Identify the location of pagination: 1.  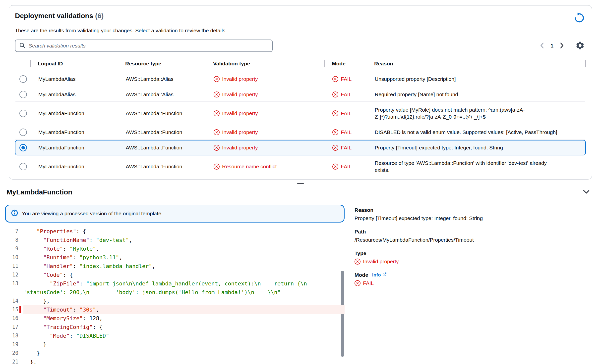
(561, 46).